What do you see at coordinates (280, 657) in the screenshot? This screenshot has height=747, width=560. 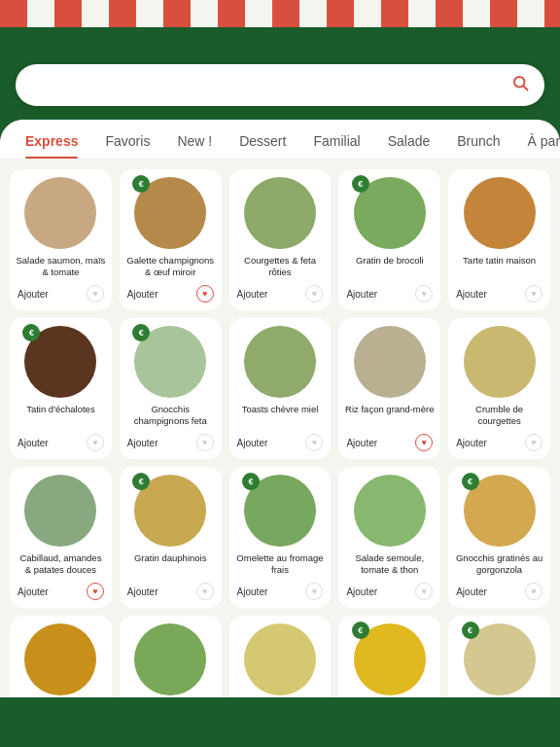 I see `recipe-card: Polenta & légumes grillésAjouter♥` at bounding box center [280, 657].